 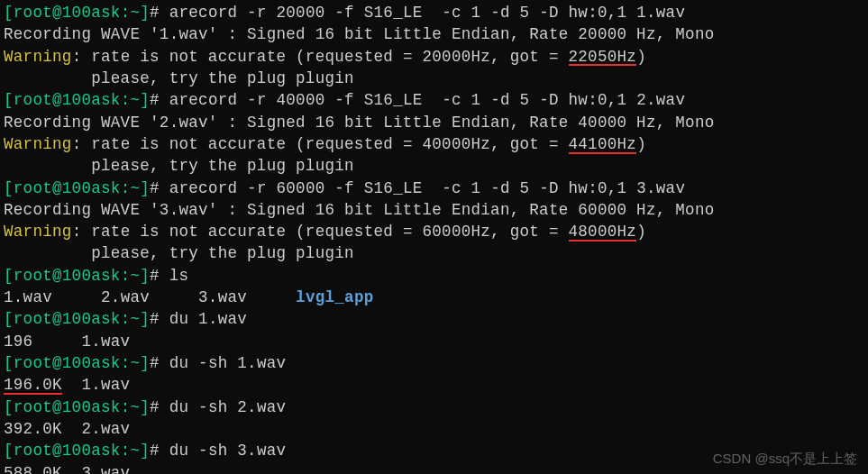 What do you see at coordinates (67, 13) in the screenshot?
I see `prompt-user-host: root@100ask` at bounding box center [67, 13].